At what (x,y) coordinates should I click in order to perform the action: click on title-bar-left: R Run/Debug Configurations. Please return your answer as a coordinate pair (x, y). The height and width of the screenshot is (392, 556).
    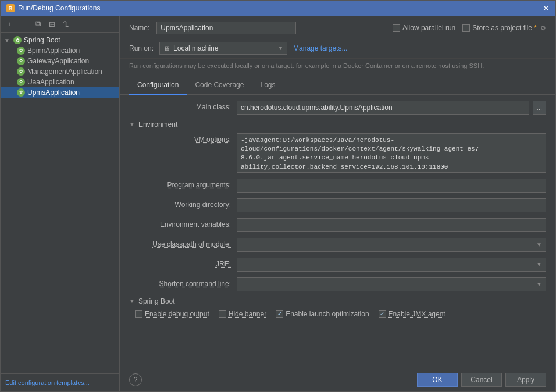
    Looking at the image, I should click on (54, 8).